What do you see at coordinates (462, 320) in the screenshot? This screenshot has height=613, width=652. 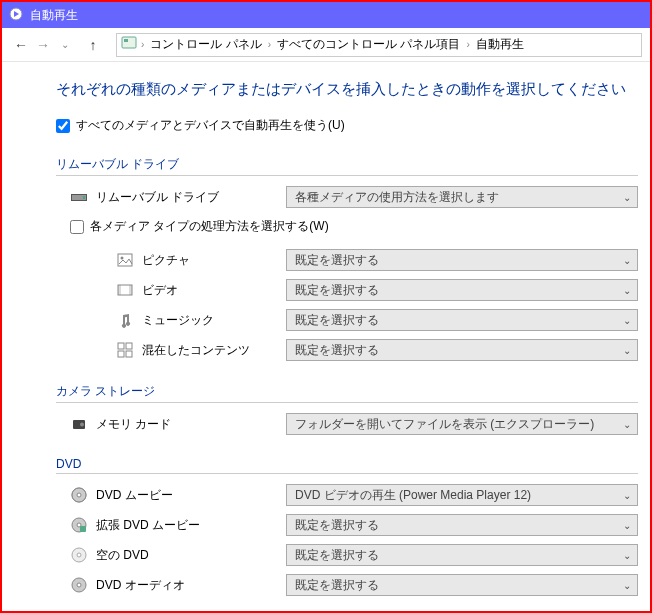 I see `select-music: 既定を選択する⌄` at bounding box center [462, 320].